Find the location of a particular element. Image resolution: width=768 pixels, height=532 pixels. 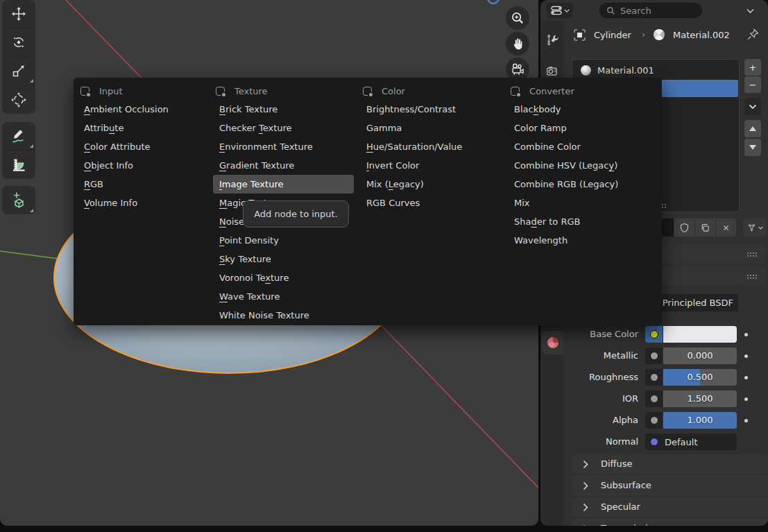

menu-item-ambient-occlusion: Ambient Occlusion is located at coordinates (144, 110).